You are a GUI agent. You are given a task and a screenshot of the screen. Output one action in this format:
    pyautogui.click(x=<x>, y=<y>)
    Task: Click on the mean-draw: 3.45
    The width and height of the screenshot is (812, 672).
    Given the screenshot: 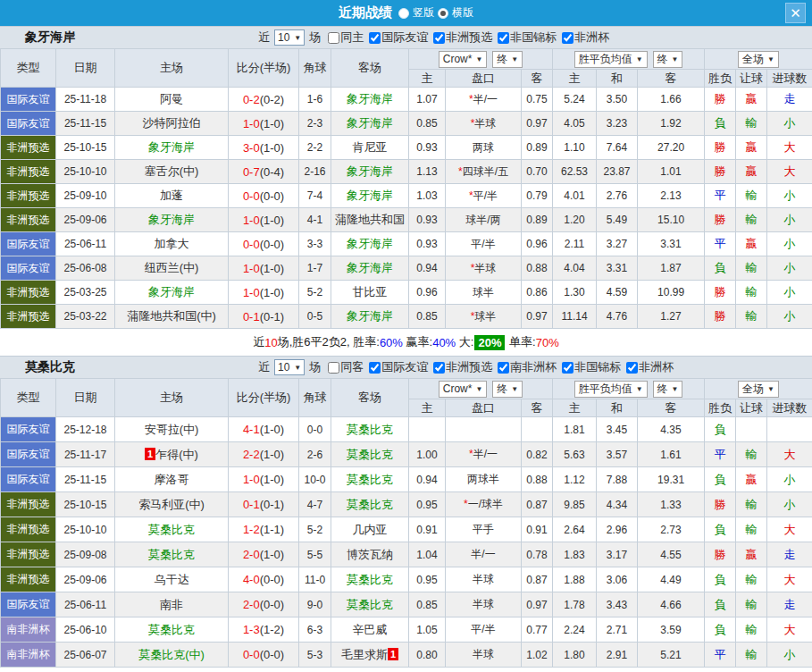 What is the action you would take?
    pyautogui.click(x=617, y=430)
    